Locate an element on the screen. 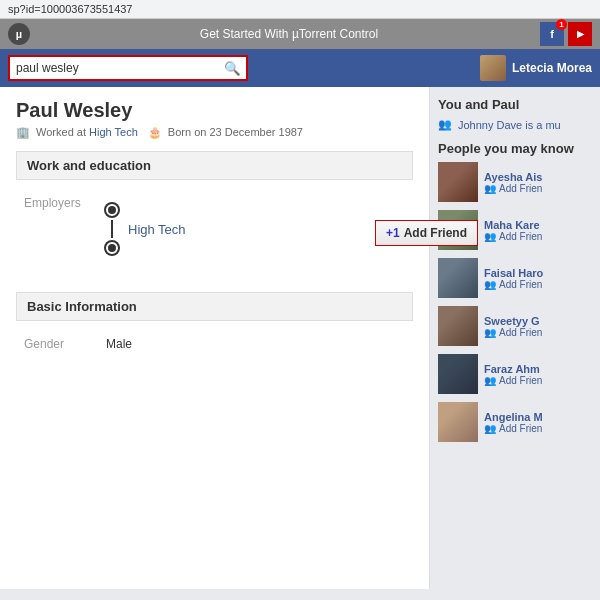 Image resolution: width=600 pixels, height=600 pixels. work-table: Employers High Tech is located at coordinates (214, 233).